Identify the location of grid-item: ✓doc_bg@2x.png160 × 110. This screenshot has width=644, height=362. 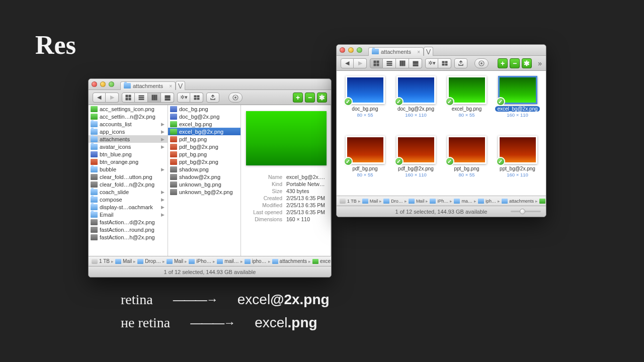
(416, 105).